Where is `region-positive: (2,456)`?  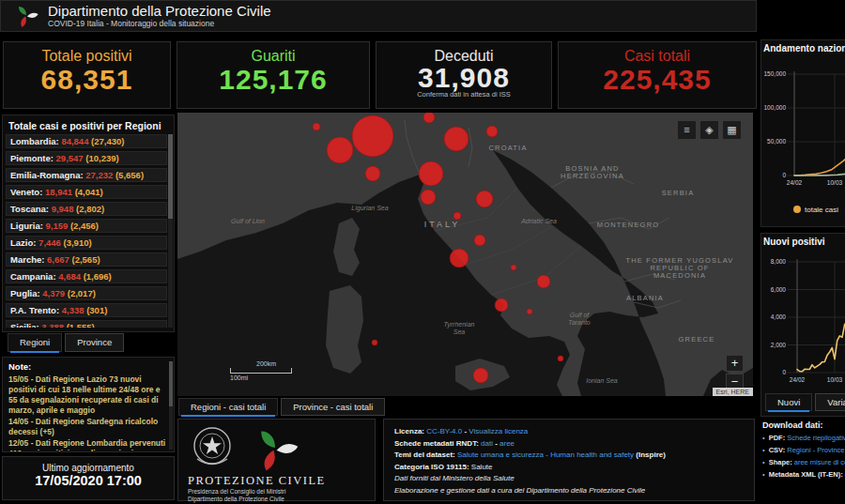
region-positive: (2,456) is located at coordinates (84, 225).